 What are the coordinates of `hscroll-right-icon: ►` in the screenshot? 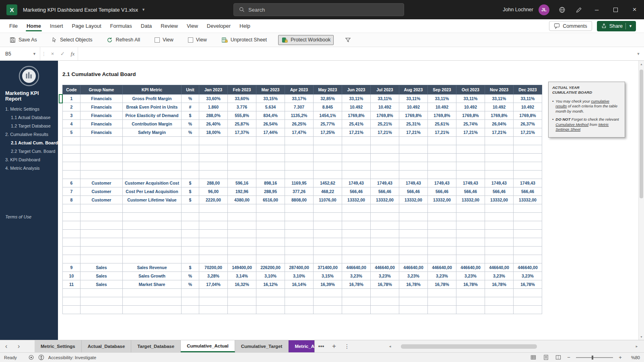 It's located at (637, 347).